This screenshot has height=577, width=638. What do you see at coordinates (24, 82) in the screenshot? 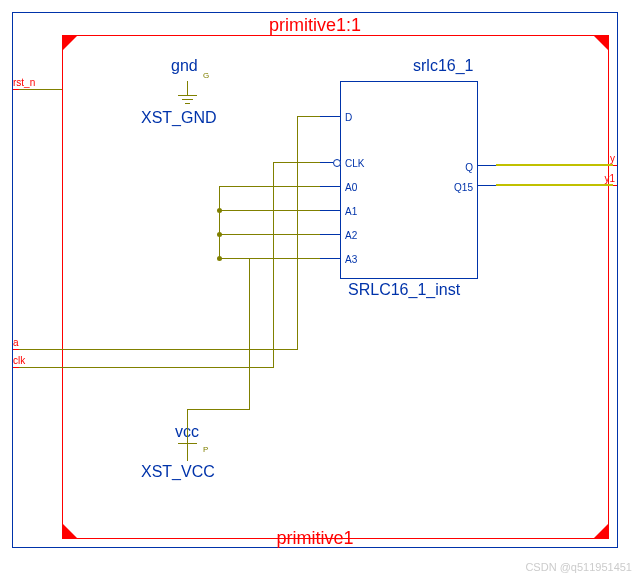
I see `port-rst-n: rst_n` at bounding box center [24, 82].